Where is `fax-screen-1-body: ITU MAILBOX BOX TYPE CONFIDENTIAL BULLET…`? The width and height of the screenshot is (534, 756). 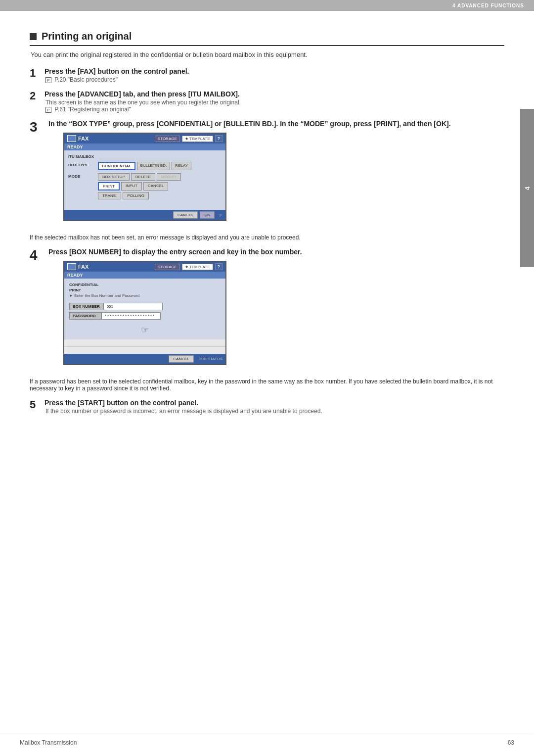 fax-screen-1-body: ITU MAILBOX BOX TYPE CONFIDENTIAL BULLET… is located at coordinates (145, 180).